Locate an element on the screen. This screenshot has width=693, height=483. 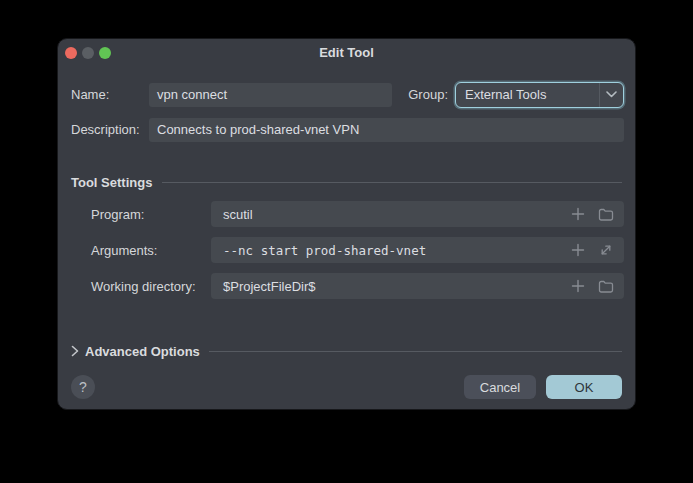
working-directory-field-actions is located at coordinates (597, 286).